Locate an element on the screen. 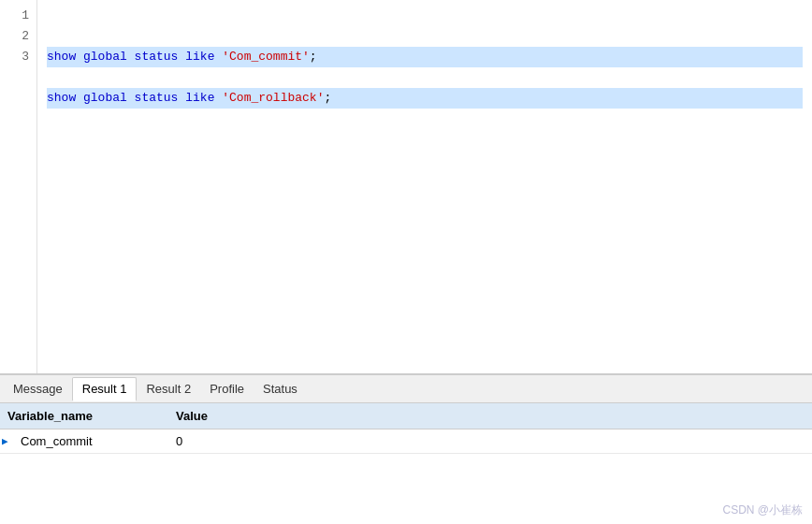  row-indicator: ▶ is located at coordinates (7, 442).